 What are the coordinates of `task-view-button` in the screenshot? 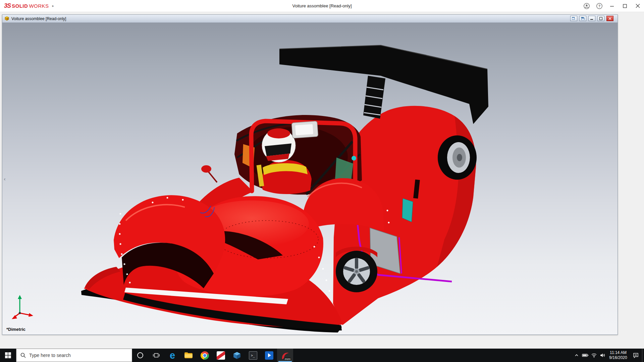 It's located at (156, 355).